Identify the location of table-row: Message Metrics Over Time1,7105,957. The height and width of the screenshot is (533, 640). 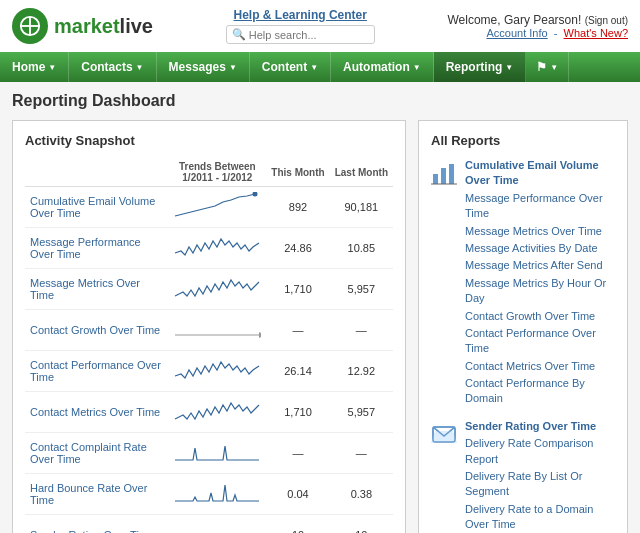
(209, 290).